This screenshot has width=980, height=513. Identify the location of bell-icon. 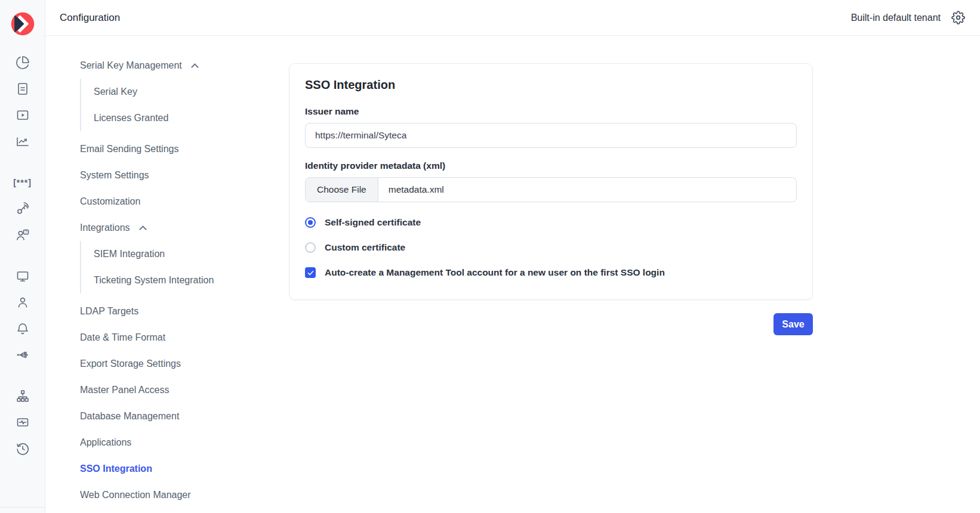
(23, 329).